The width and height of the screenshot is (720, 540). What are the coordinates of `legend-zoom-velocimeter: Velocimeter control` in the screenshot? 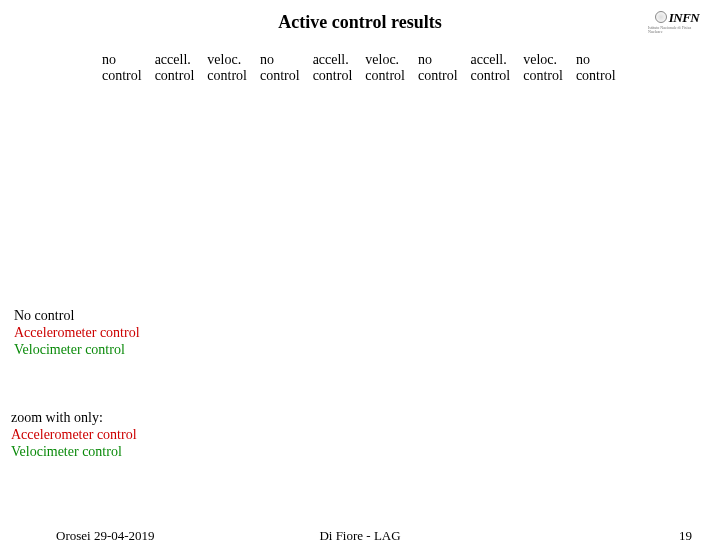 It's located at (74, 452).